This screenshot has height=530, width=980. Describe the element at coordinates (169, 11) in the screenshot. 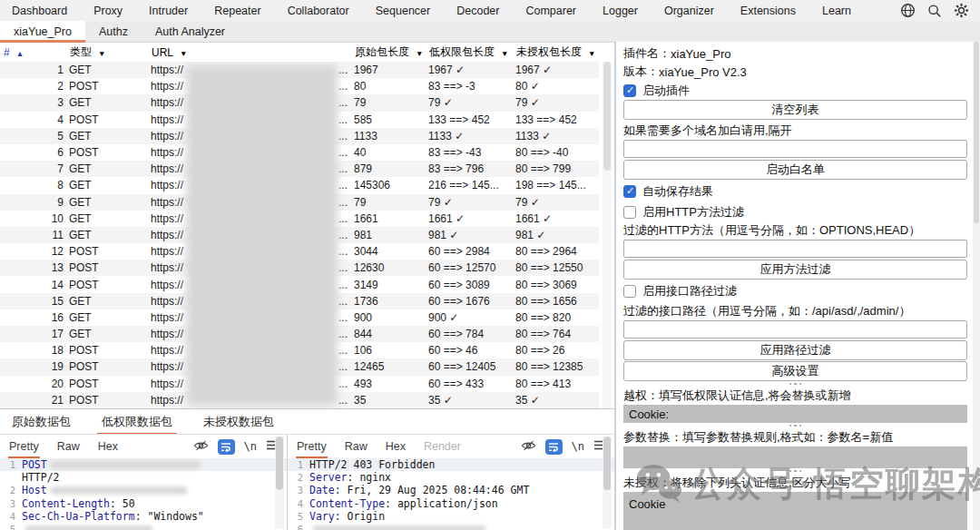

I see `menu-item-intruder: Intruder` at that location.